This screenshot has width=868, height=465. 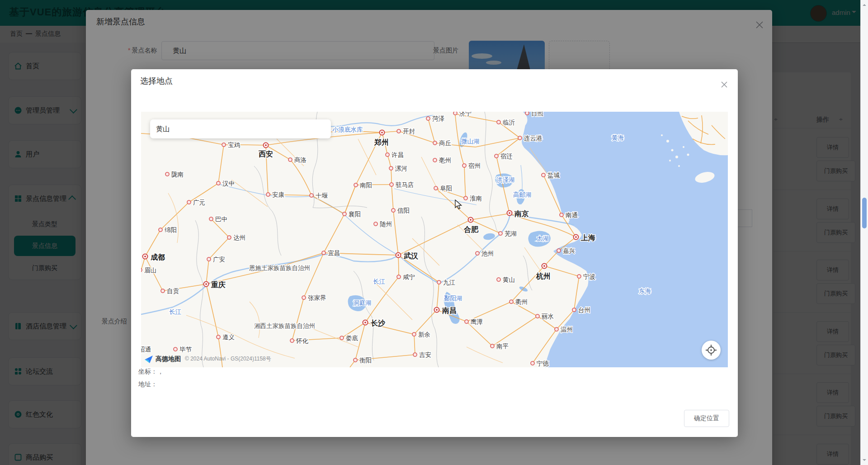 I want to click on map-label: 芜湖, so click(x=511, y=233).